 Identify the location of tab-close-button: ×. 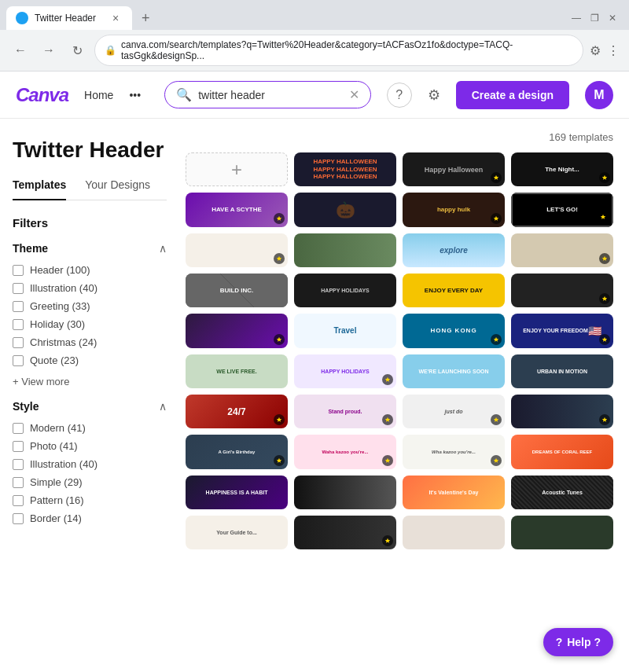
(116, 18).